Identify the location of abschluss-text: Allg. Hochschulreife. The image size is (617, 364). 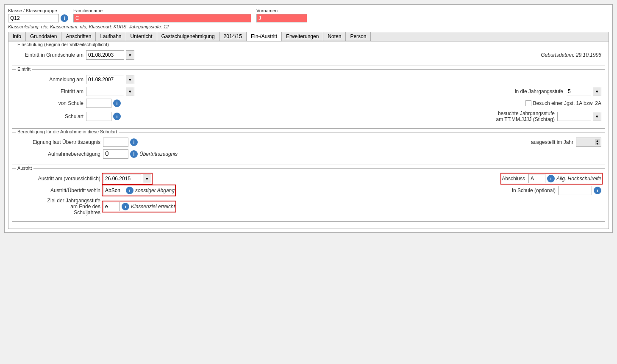
(579, 179).